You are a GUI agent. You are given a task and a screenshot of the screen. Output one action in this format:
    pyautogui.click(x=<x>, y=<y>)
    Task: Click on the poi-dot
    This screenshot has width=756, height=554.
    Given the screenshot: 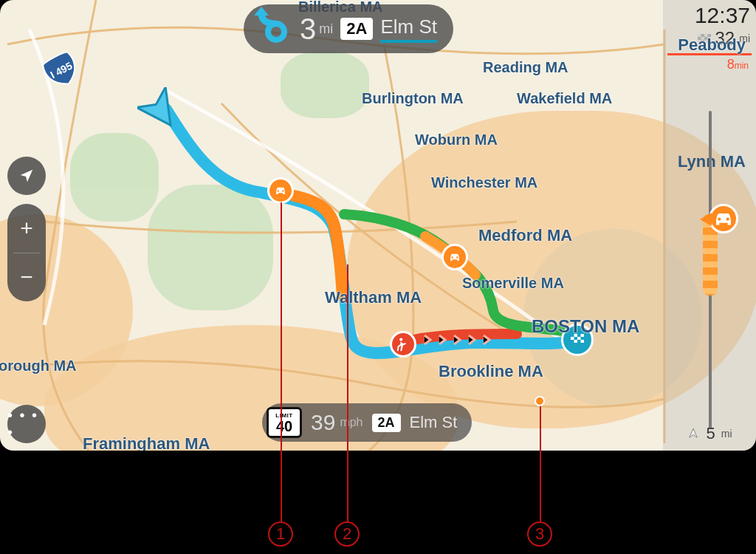 What is the action you would take?
    pyautogui.click(x=540, y=401)
    